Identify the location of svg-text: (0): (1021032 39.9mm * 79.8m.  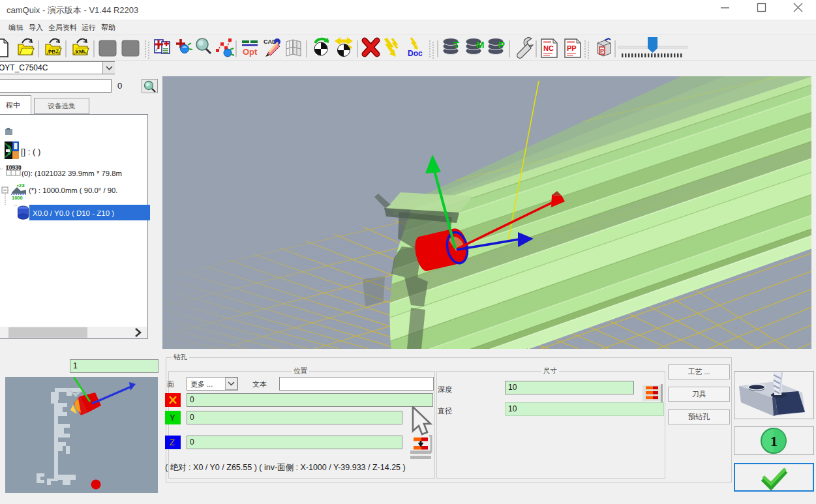
(72, 173).